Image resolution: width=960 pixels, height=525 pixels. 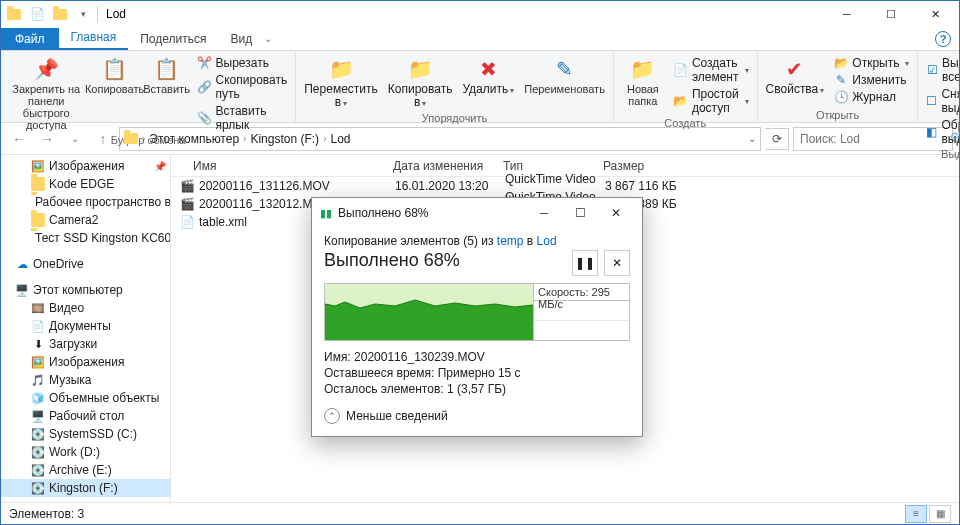 What do you see at coordinates (585, 263) in the screenshot?
I see `pause-button: ❚❚` at bounding box center [585, 263].